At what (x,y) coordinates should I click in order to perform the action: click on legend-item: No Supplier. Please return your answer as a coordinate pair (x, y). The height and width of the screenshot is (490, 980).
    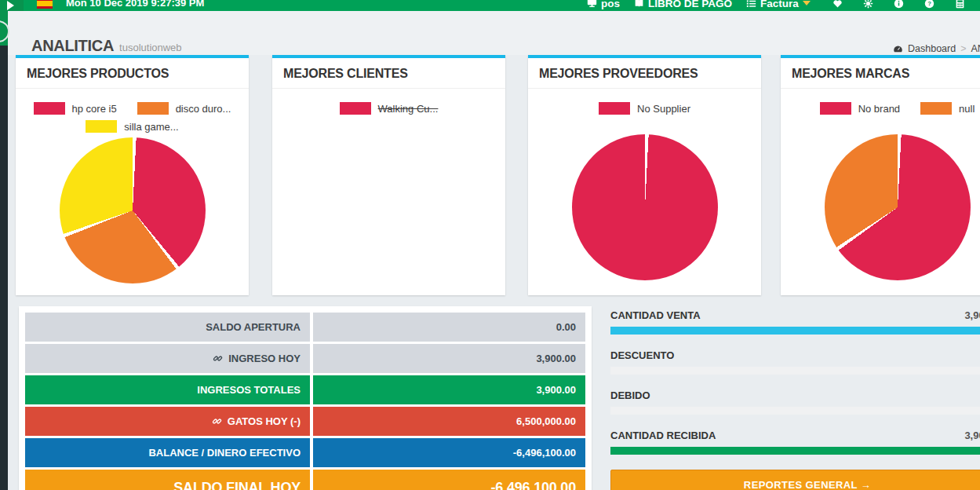
    Looking at the image, I should click on (645, 108).